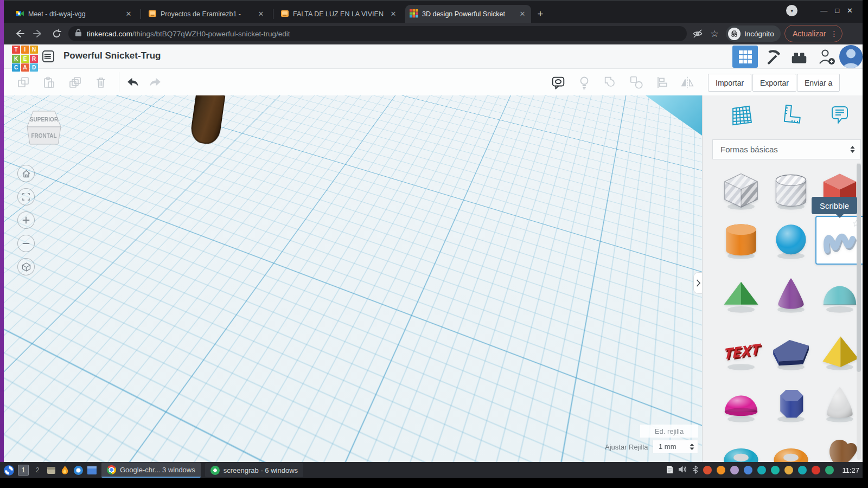 The height and width of the screenshot is (488, 868). What do you see at coordinates (37, 470) in the screenshot?
I see `workspace-2: 2` at bounding box center [37, 470].